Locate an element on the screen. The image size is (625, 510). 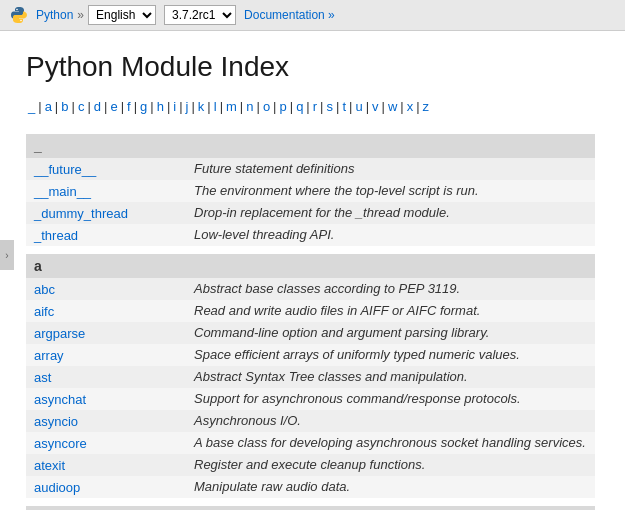
module-link: __main__ is located at coordinates (62, 192).